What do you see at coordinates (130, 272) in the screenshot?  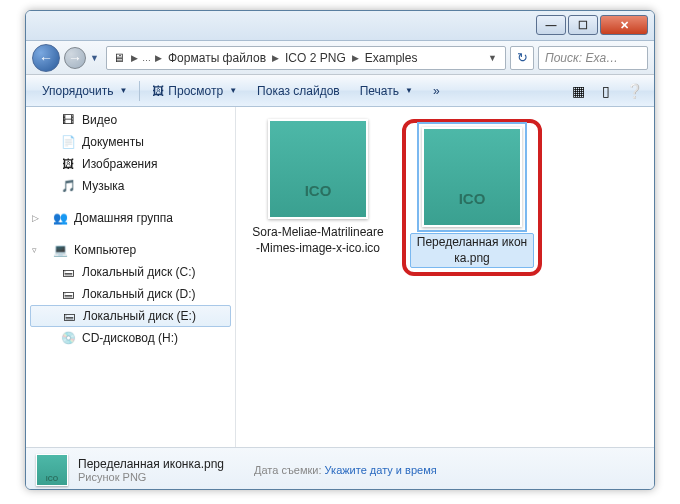 I see `tree-item-drive-c: 🖴Локальный диск (C:)` at bounding box center [130, 272].